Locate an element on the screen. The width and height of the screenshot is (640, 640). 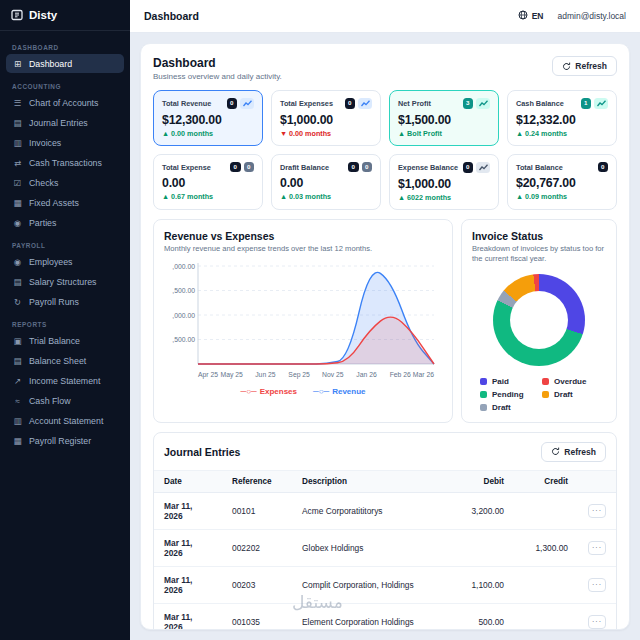
legend-label: Overdue is located at coordinates (570, 382).